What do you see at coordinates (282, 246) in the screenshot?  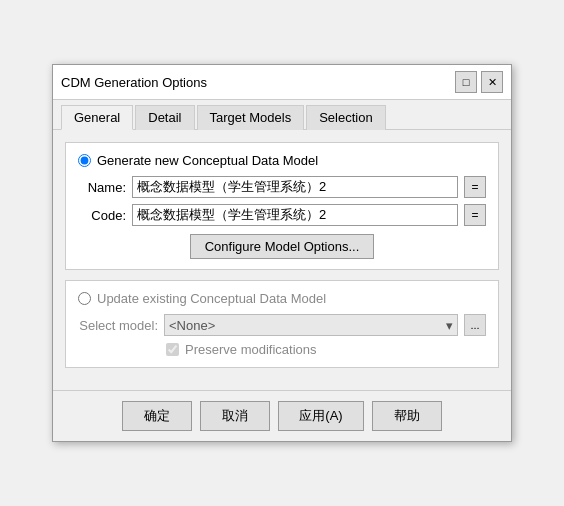 I see `configure-model-button: Configure Model Options...` at bounding box center [282, 246].